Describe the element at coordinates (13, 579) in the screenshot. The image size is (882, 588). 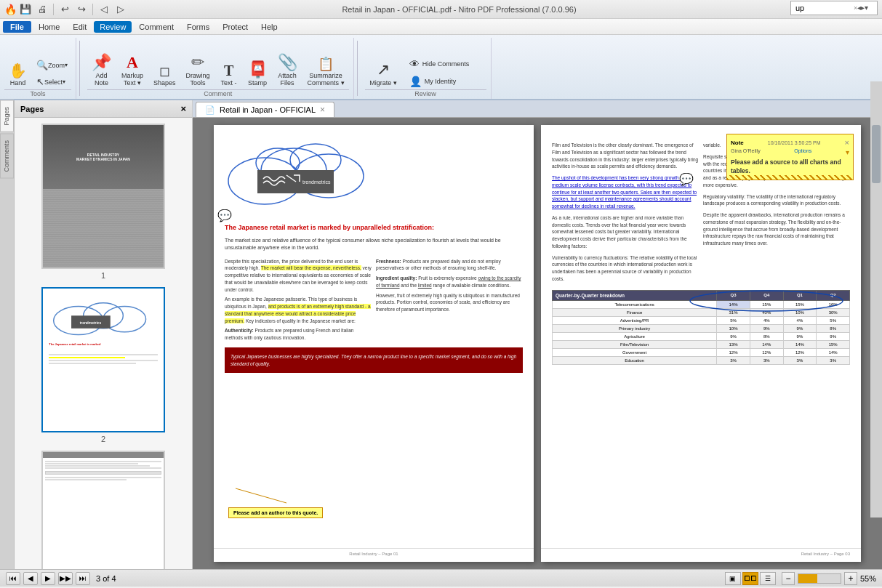
I see `nav-first-button: ⏮` at that location.